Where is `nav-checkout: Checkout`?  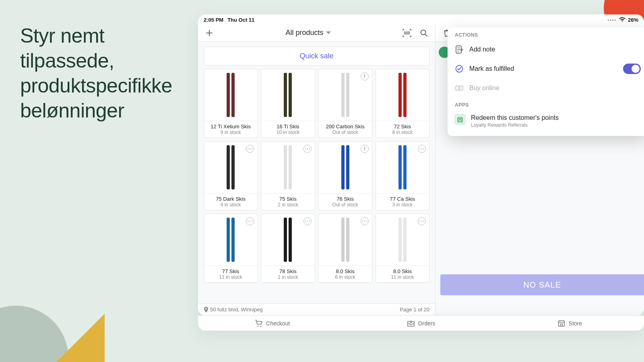 nav-checkout: Checkout is located at coordinates (272, 323).